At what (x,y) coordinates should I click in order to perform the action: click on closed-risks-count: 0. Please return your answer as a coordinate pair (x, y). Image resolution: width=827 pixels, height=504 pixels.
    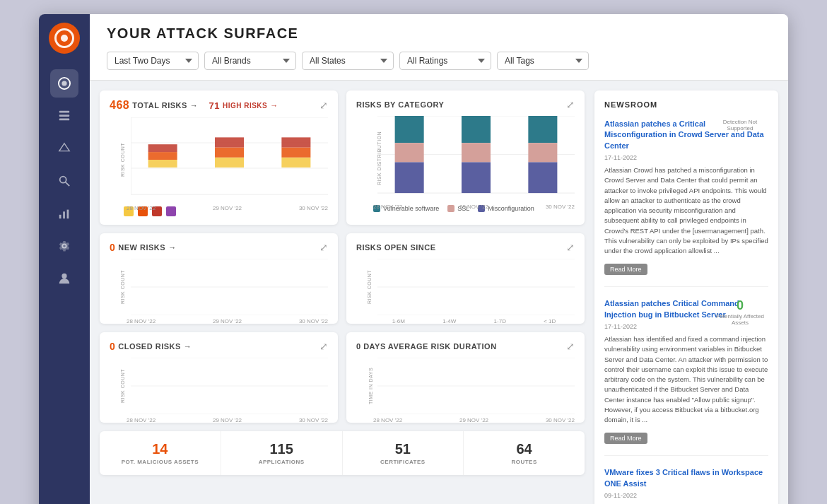
    Looking at the image, I should click on (112, 346).